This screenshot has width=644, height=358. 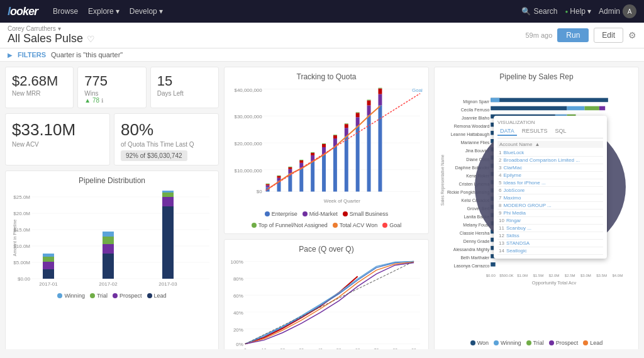 What do you see at coordinates (249, 91) in the screenshot?
I see `svg-text: $40,000,000` at bounding box center [249, 91].